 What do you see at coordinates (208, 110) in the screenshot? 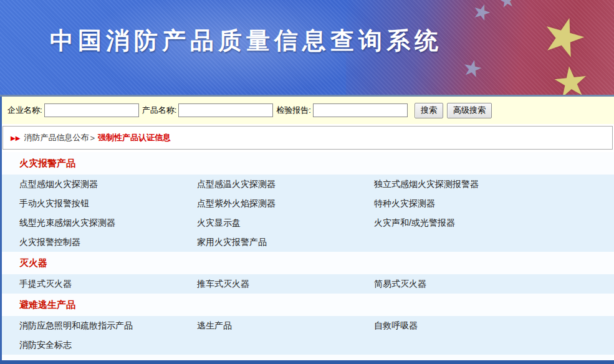
I see `product-name-group: 产品名称:` at bounding box center [208, 110].